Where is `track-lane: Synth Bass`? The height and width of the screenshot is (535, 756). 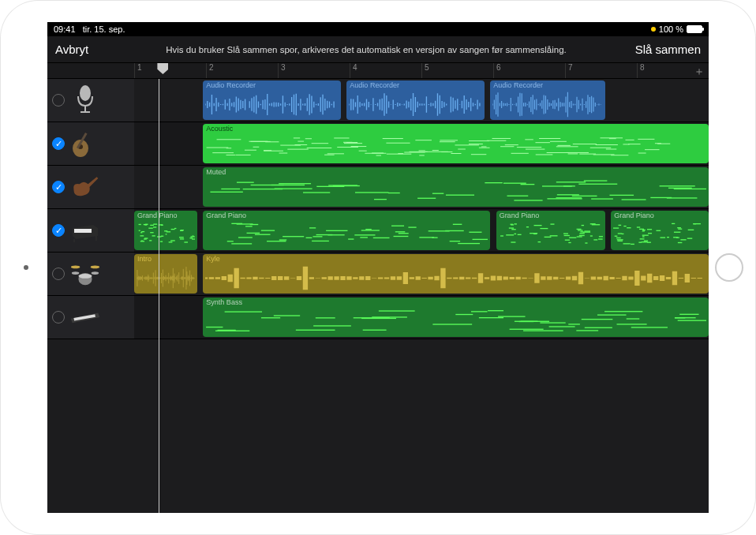
track-lane: Synth Bass is located at coordinates (421, 317).